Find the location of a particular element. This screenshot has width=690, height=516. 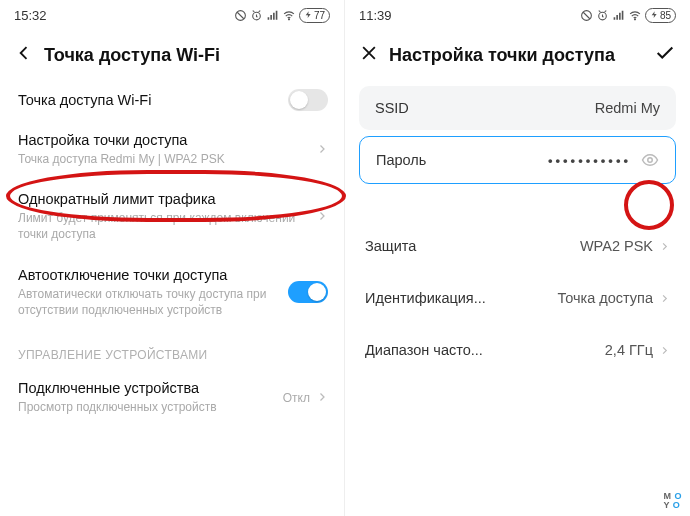

ssid-value: Redmi My is located at coordinates (628, 108).